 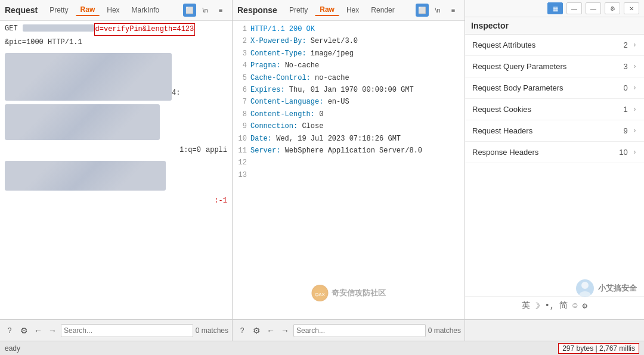 I want to click on tab-markinfo-request: MarkInfo, so click(x=145, y=10).